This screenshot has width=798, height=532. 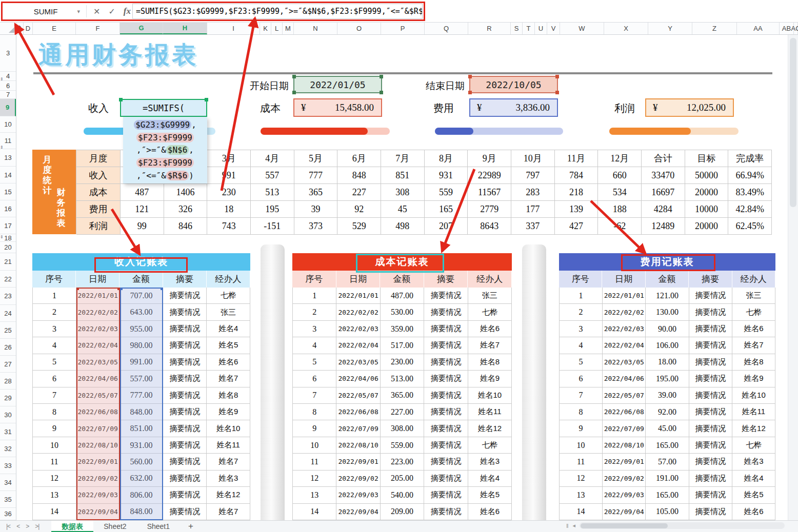 What do you see at coordinates (490, 412) in the screenshot?
I see `ledger-cell: 姓名11` at bounding box center [490, 412].